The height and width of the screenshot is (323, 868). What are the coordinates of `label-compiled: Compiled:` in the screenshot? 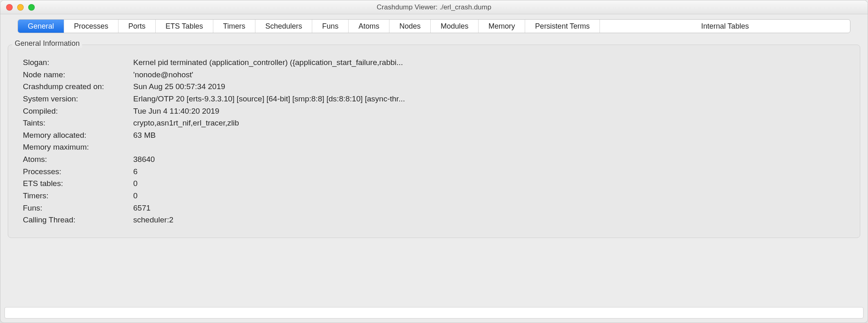 It's located at (76, 111).